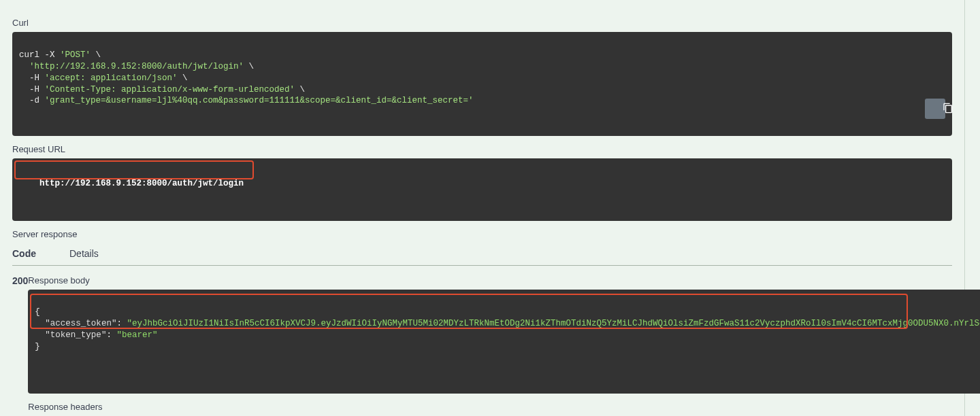  I want to click on response-body-label: Response body, so click(504, 280).